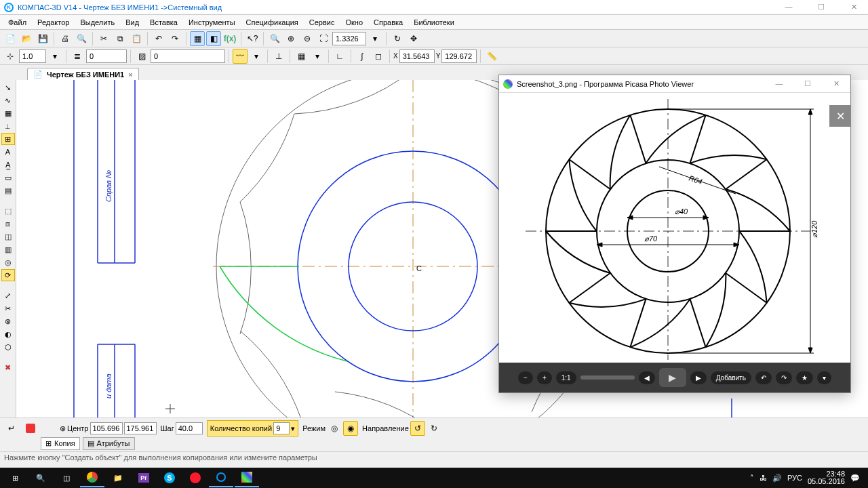 This screenshot has height=488, width=868. I want to click on zoom-dropdown: ▾, so click(375, 39).